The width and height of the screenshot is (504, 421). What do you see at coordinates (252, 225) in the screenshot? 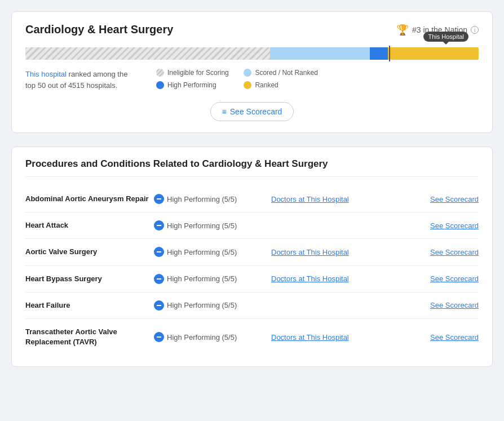
I see `procedure-row: Heart Attack High Performing (5/5) See S…` at bounding box center [252, 225].